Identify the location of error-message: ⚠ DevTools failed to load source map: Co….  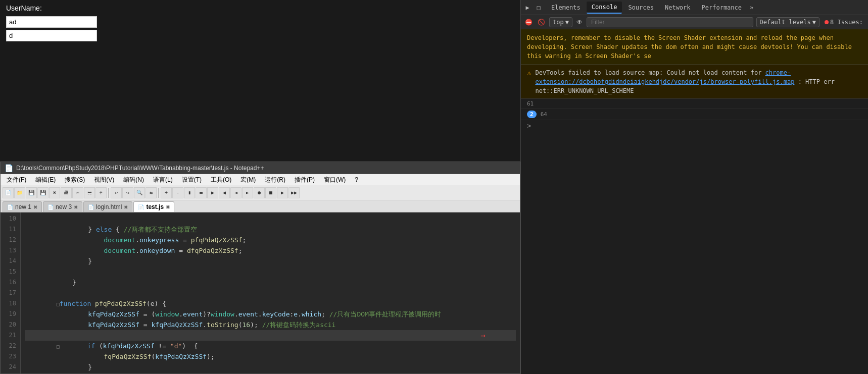
(694, 82).